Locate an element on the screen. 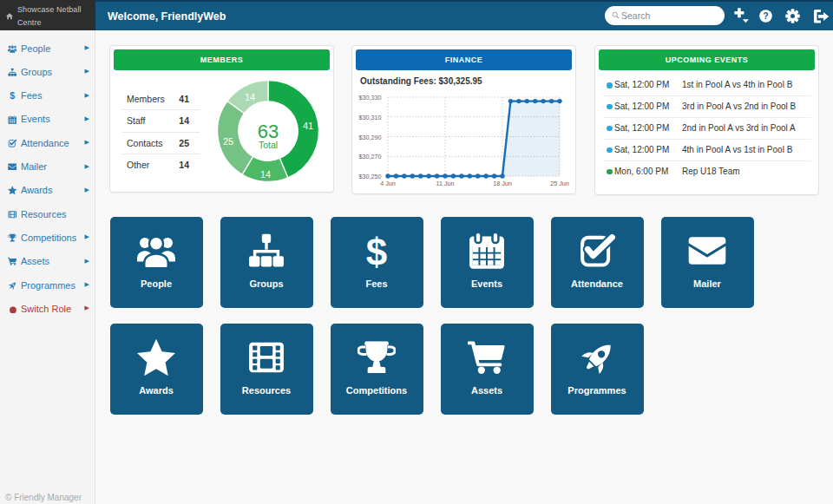 This screenshot has height=504, width=833. svg-text: 11 Jun is located at coordinates (444, 184).